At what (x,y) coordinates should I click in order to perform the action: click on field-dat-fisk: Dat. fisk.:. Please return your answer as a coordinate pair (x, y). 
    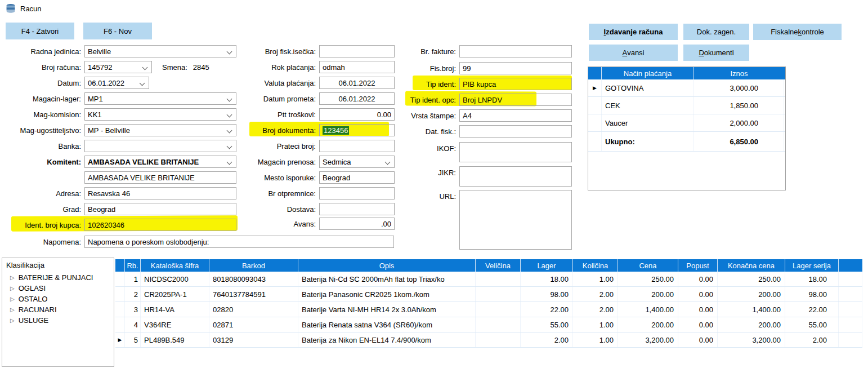
    Looking at the image, I should click on (463, 131).